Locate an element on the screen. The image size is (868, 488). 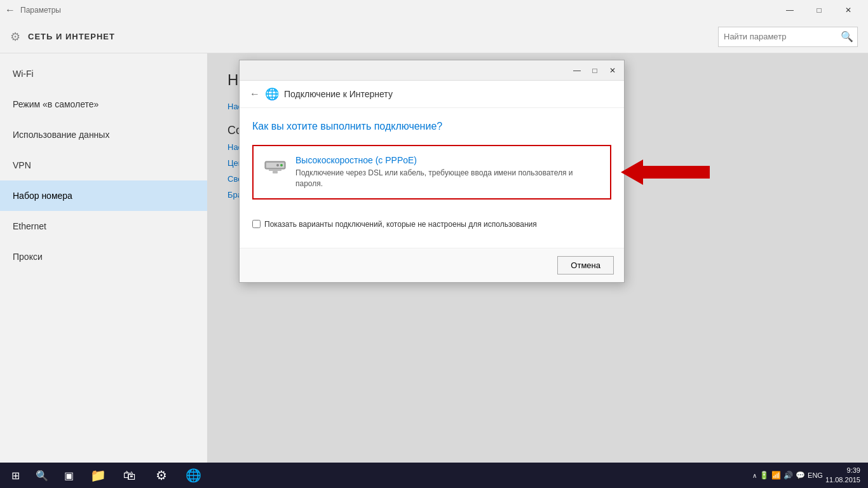
minimize-button: — is located at coordinates (790, 10).